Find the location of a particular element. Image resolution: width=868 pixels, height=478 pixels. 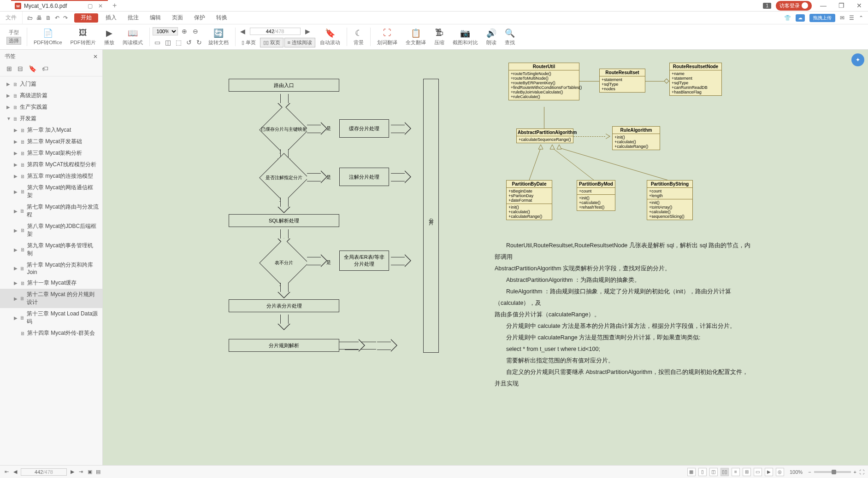

tree-item: ▶🗎第一章 加入Mycat is located at coordinates (51, 130).